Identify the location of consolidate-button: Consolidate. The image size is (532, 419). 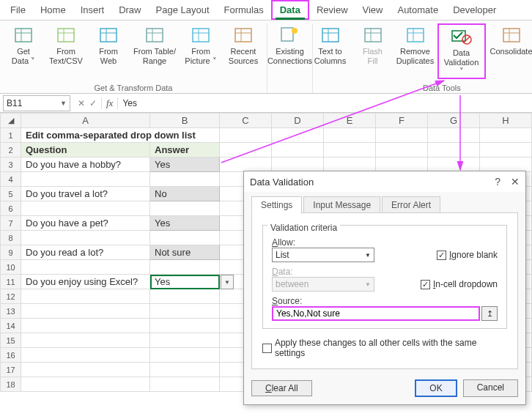
(510, 51).